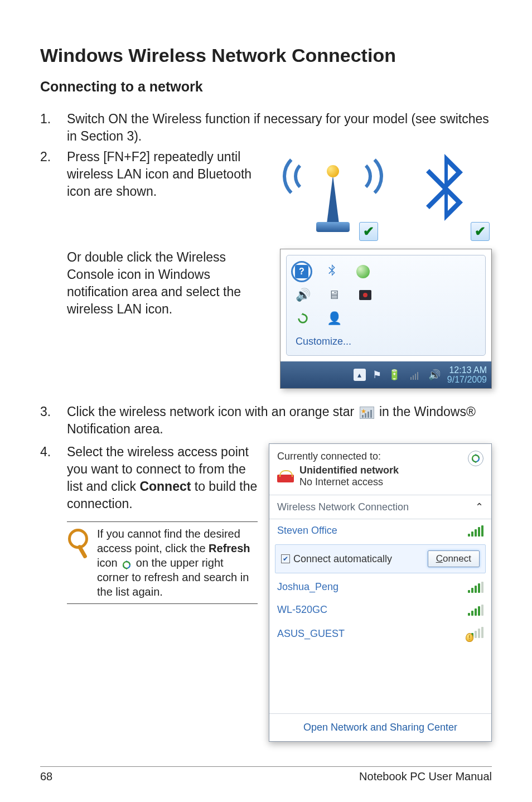 Image resolution: width=532 pixels, height=802 pixels. What do you see at coordinates (342, 559) in the screenshot?
I see `connect-automatically-label: Connect automatically` at bounding box center [342, 559].